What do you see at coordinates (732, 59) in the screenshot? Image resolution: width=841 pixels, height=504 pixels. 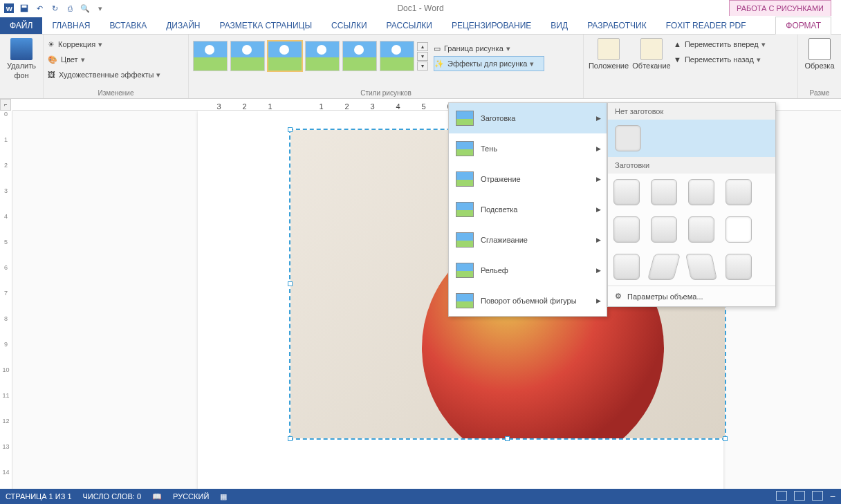 I see `send-backward-button: ▼Переместить назад▾` at bounding box center [732, 59].